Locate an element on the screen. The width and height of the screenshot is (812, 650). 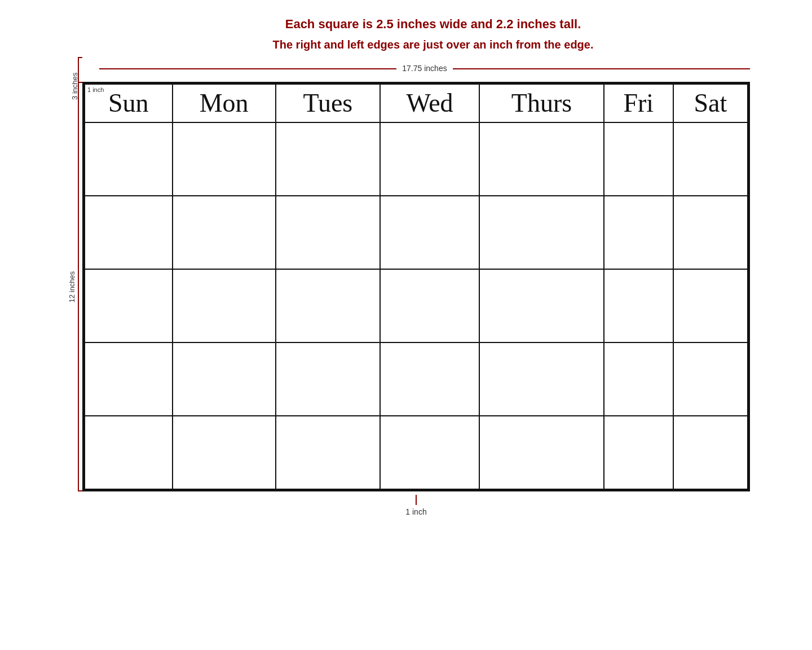
left-ruler-line is located at coordinates (78, 287).